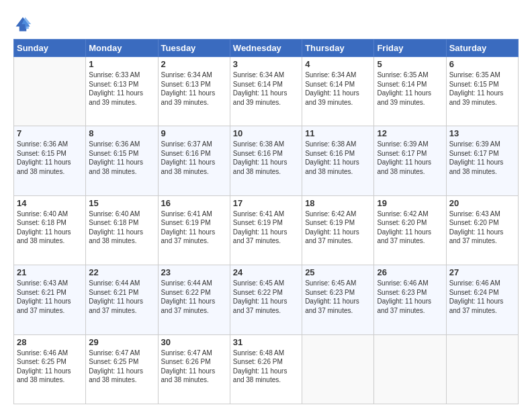 The height and width of the screenshot is (411, 532). What do you see at coordinates (122, 297) in the screenshot?
I see `day-info: Sunrise: 6:44 AM Sunset: 6:21 PM Dayligh…` at bounding box center [122, 297].